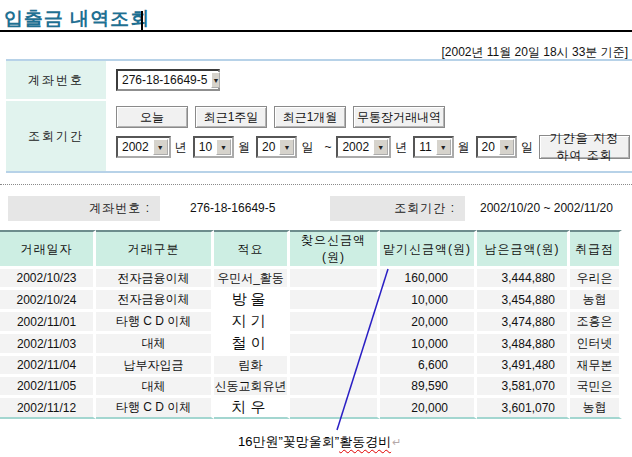  Describe the element at coordinates (428, 364) in the screenshot. I see `cell-deposit: 6,600` at that location.